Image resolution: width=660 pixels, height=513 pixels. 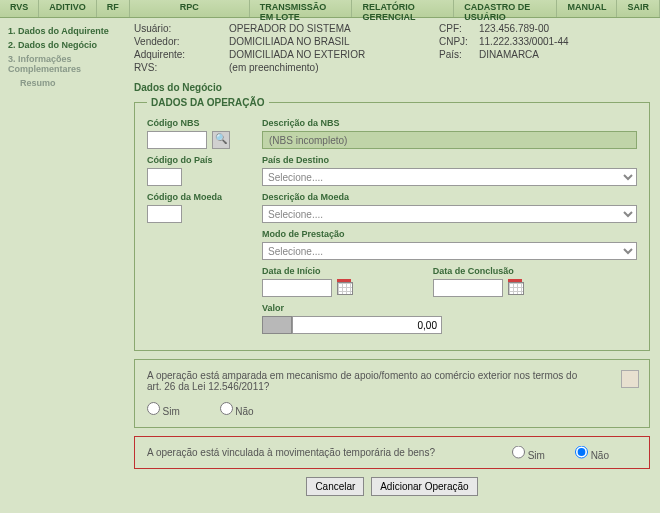 I want to click on section-title: Dados do Negócio, so click(x=392, y=88).